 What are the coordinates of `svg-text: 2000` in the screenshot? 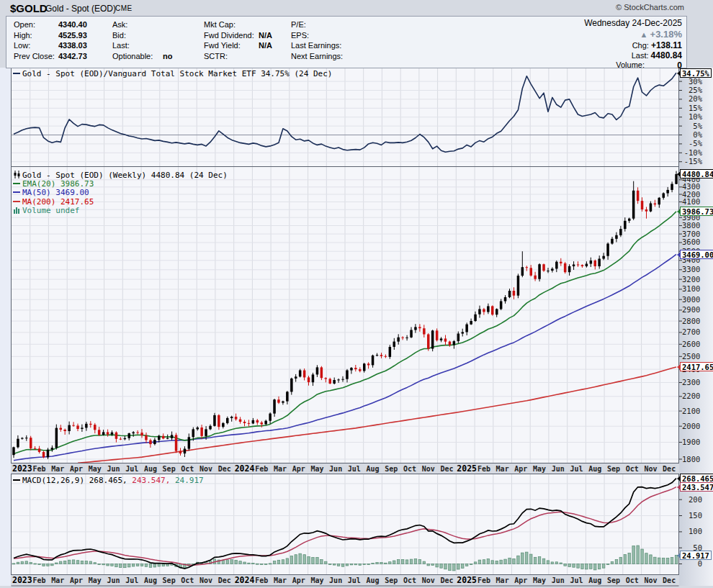 It's located at (691, 426).